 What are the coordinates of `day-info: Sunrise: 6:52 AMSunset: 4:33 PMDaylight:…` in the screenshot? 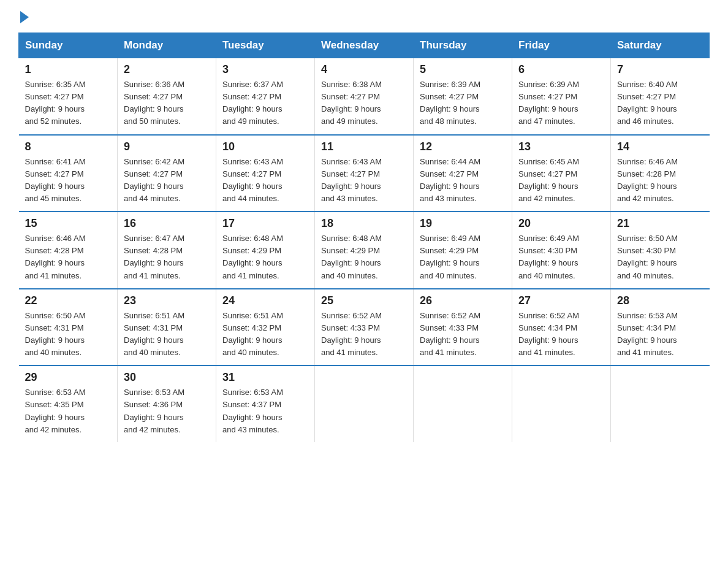 It's located at (463, 335).